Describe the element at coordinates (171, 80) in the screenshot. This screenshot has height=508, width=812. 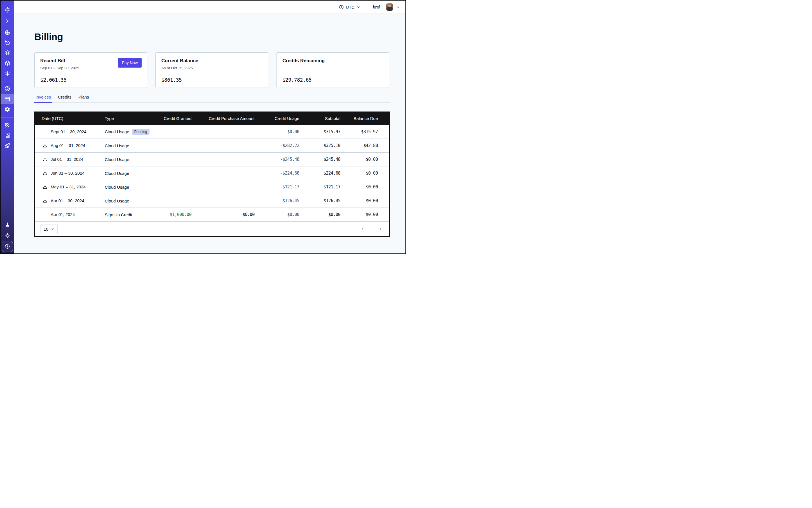
I see `current-balance-amount: $861.35` at that location.